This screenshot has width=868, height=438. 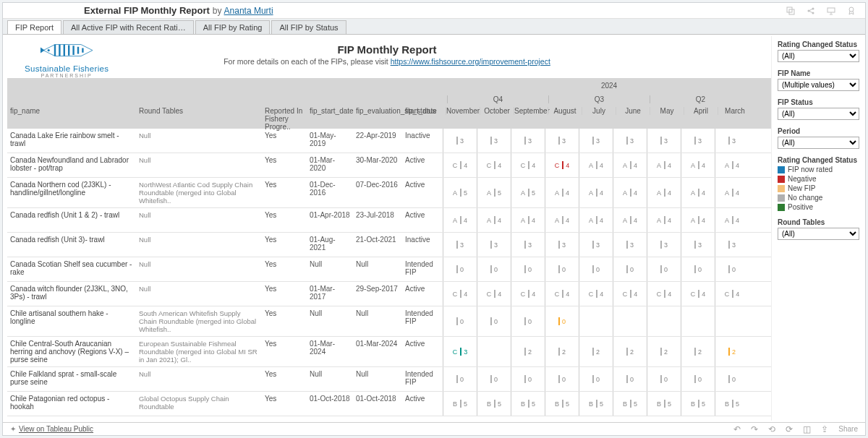 What do you see at coordinates (737, 429) in the screenshot?
I see `undo-icon: ↶` at bounding box center [737, 429].